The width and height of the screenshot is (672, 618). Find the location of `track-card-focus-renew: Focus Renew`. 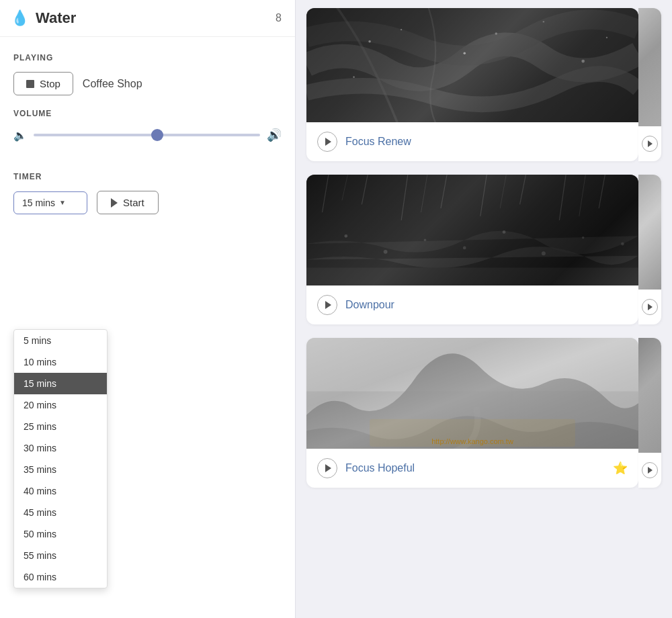

track-card-focus-renew: Focus Renew is located at coordinates (472, 85).